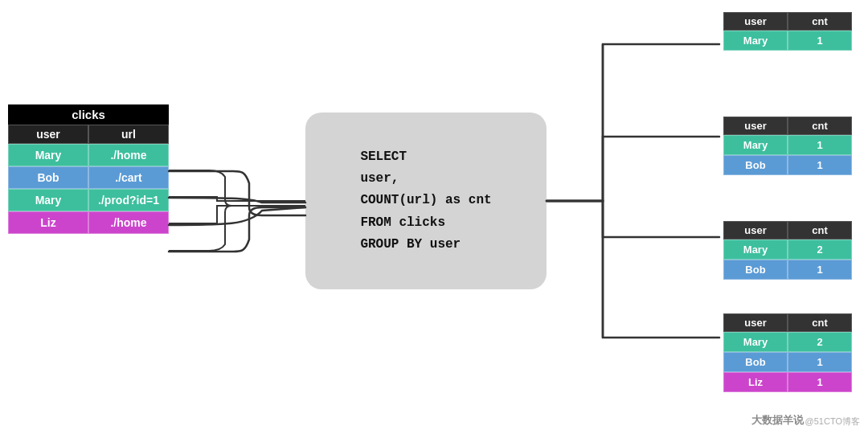  What do you see at coordinates (788, 251) in the screenshot?
I see `result-table-3: user cnt Mary 2 Bob 1` at bounding box center [788, 251].